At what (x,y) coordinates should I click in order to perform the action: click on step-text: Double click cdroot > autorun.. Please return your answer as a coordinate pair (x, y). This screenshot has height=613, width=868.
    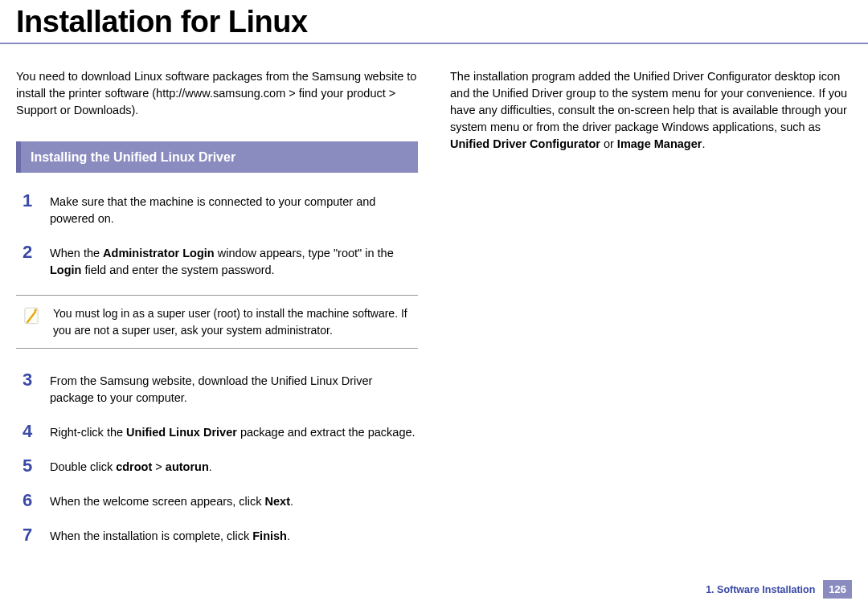
    Looking at the image, I should click on (131, 466).